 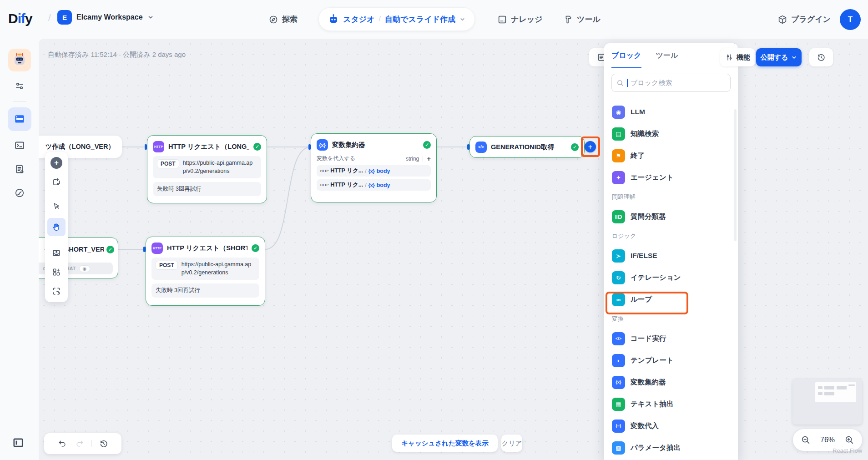 I want to click on clear-button: クリア, so click(x=512, y=443).